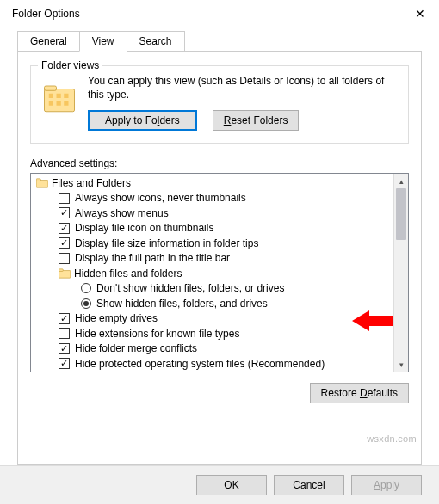  Describe the element at coordinates (127, 274) in the screenshot. I see `tree-row-label: Hidden files and folders` at that location.